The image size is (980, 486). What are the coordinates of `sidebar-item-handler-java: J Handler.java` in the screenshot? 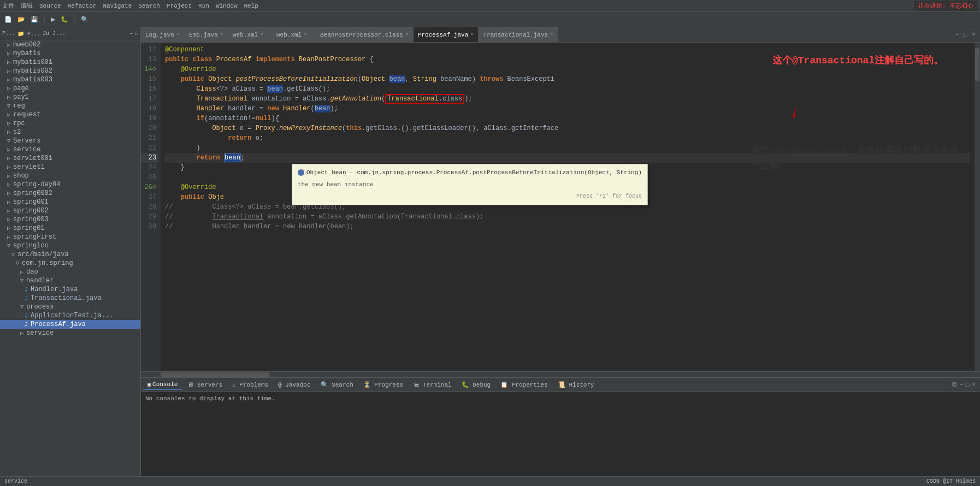 It's located at (70, 289).